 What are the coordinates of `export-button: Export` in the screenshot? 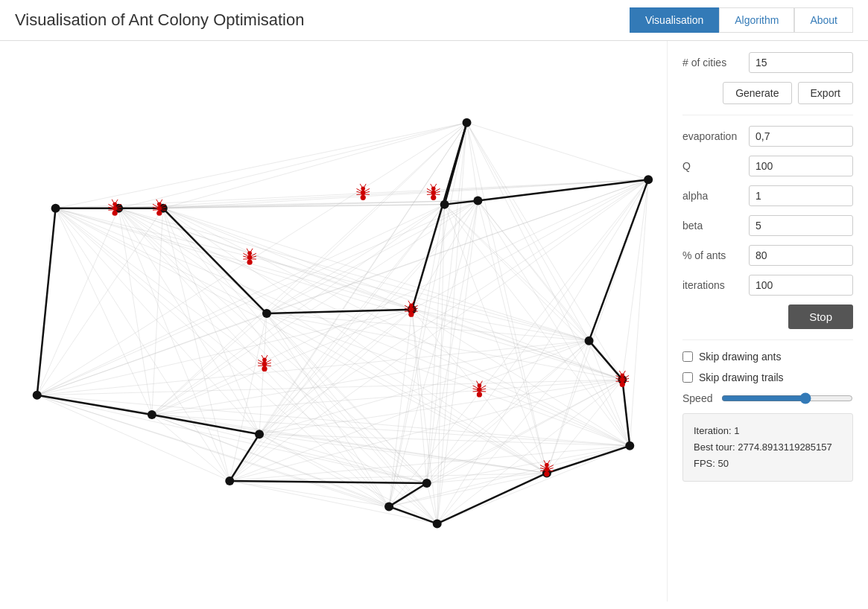 It's located at (826, 93).